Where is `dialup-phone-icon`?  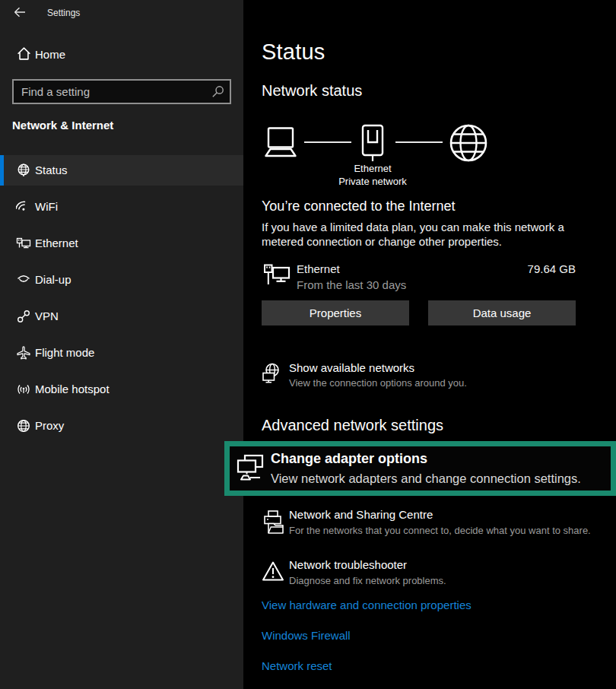 dialup-phone-icon is located at coordinates (24, 280).